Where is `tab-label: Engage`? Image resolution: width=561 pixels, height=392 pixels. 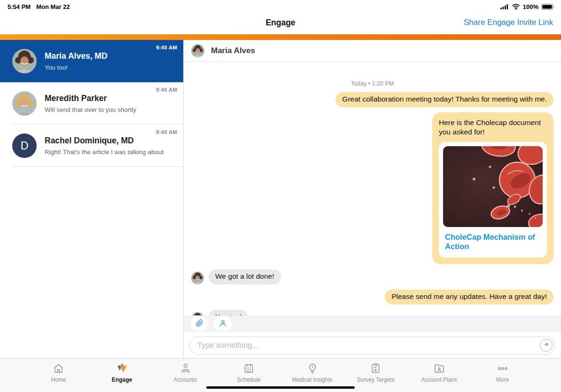
tab-label: Engage is located at coordinates (122, 380).